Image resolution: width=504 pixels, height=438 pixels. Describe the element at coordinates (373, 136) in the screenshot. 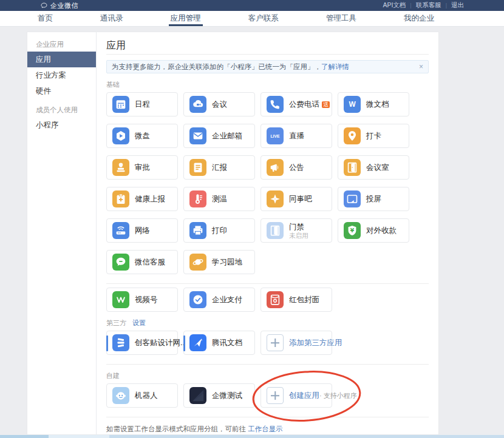

I see `app-card-pin: 打卡` at that location.